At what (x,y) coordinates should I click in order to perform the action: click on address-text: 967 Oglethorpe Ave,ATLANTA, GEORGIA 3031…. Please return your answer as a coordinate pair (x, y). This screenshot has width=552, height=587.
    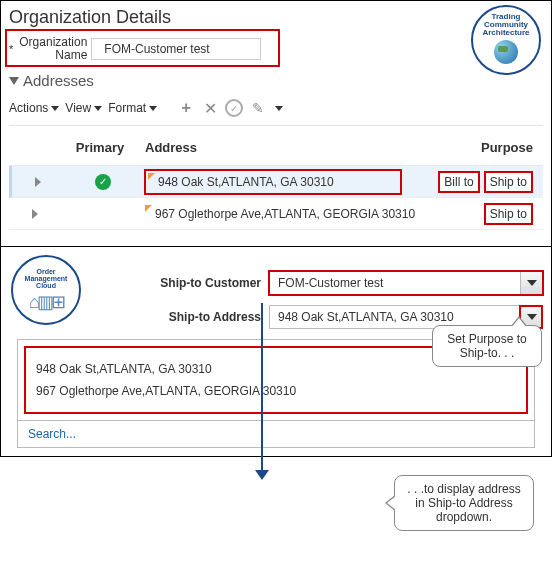
    Looking at the image, I should click on (285, 214).